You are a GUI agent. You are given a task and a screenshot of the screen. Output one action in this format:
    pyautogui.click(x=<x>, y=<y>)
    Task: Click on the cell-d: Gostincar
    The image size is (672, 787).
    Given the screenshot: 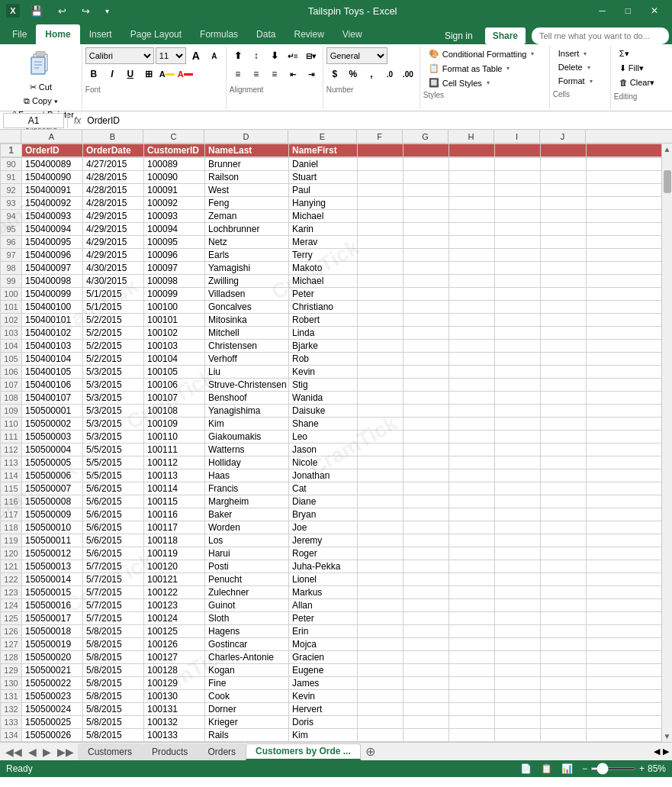 What is the action you would take?
    pyautogui.click(x=247, y=644)
    